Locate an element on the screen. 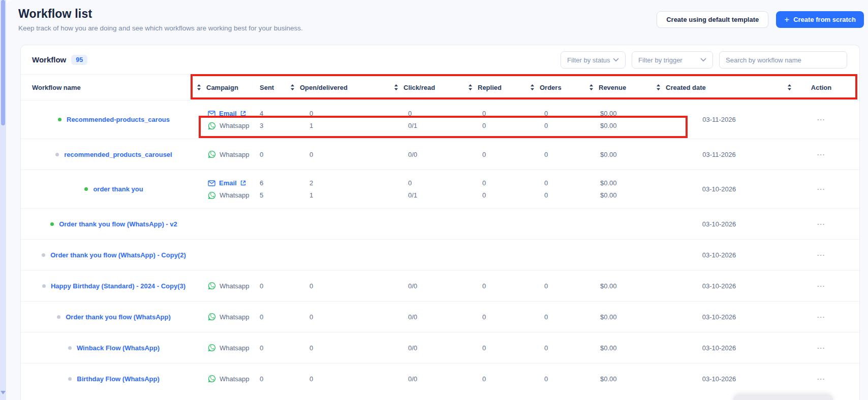 The image size is (868, 400). open-delivered-cell: 0 is located at coordinates (341, 379).